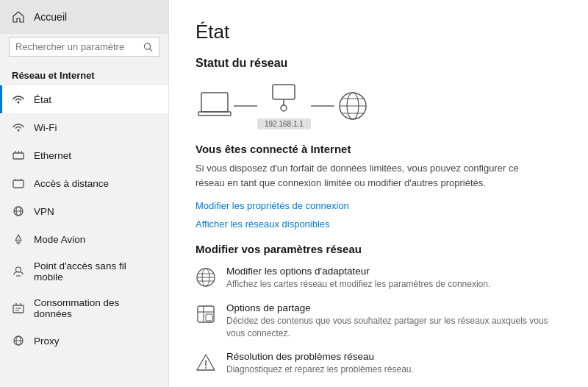  Describe the element at coordinates (379, 32) in the screenshot. I see `page-title: État` at that location.